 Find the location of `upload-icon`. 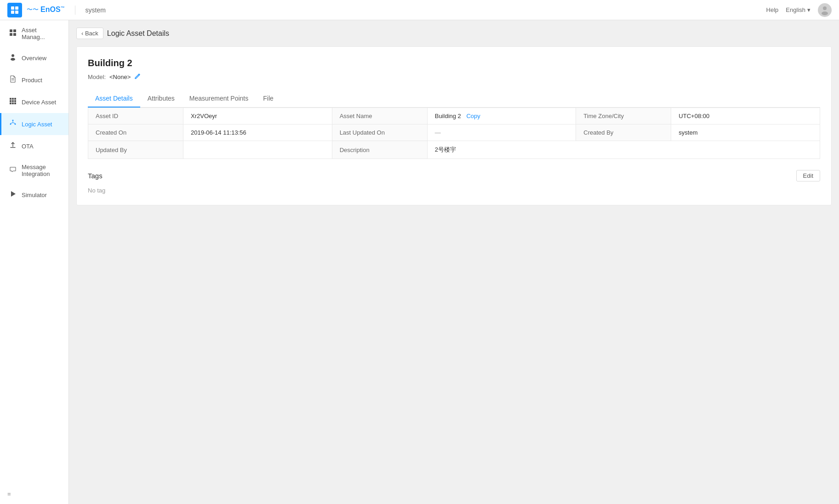

upload-icon is located at coordinates (13, 146).